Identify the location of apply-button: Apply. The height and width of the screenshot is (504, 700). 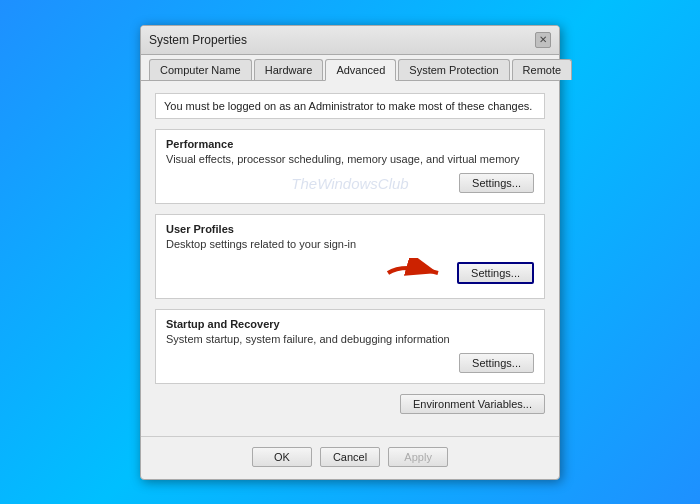
(418, 457).